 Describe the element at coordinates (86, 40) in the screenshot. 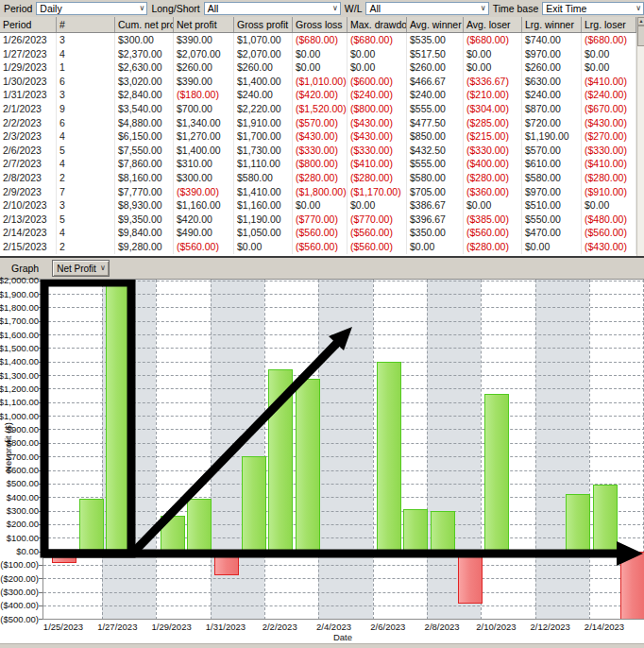

I see `table-cell: 3` at that location.